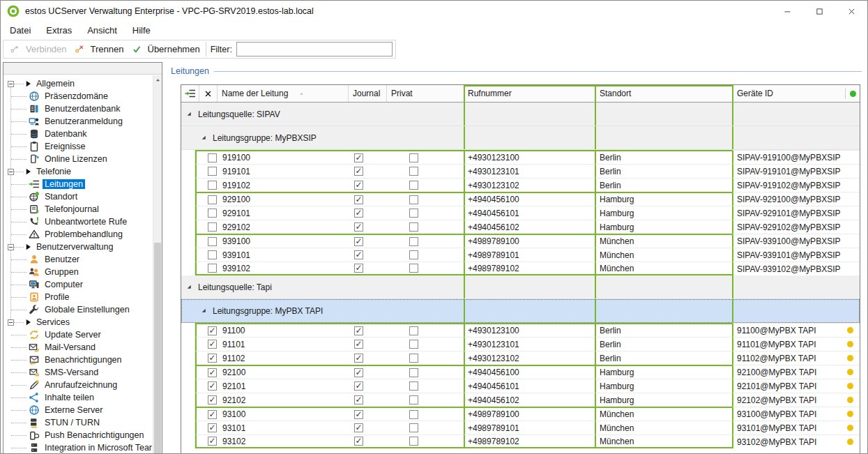 This screenshot has width=868, height=454. What do you see at coordinates (82, 372) in the screenshot?
I see `sidebar-item-sms-versand: SMS-Versand` at bounding box center [82, 372].